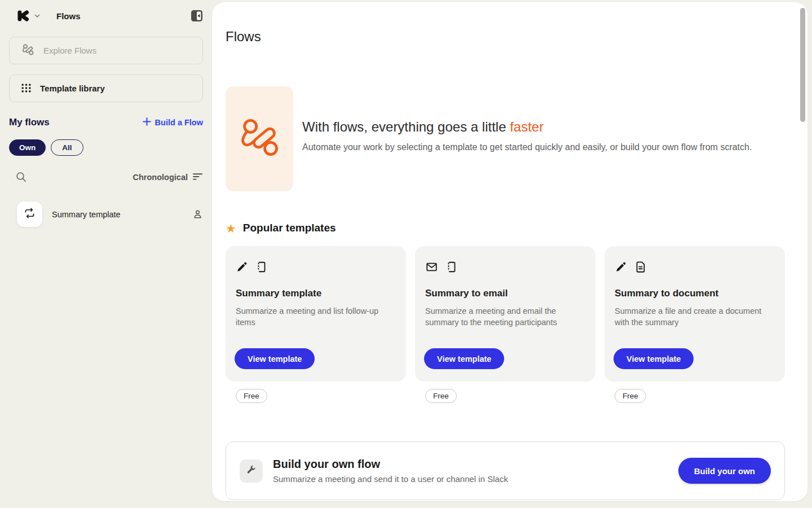 The image size is (812, 508). I want to click on hero-subtext: Automate your work by selecting a templa…, so click(527, 147).